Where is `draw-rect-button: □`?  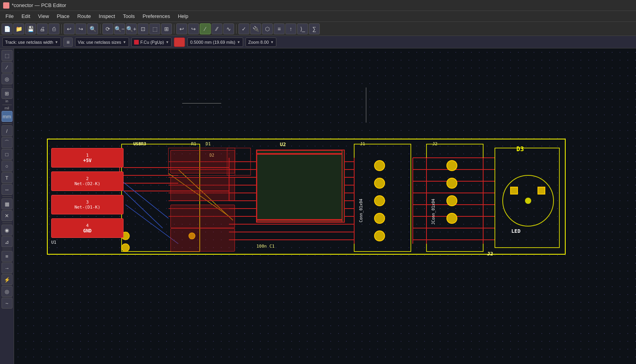
draw-rect-button: □ is located at coordinates (7, 154).